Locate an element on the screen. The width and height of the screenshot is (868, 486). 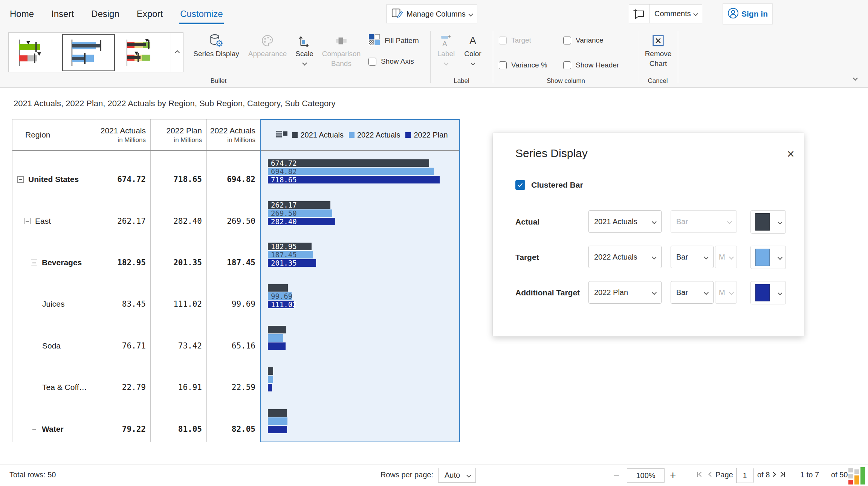
value-cell: 674.72 is located at coordinates (124, 171).